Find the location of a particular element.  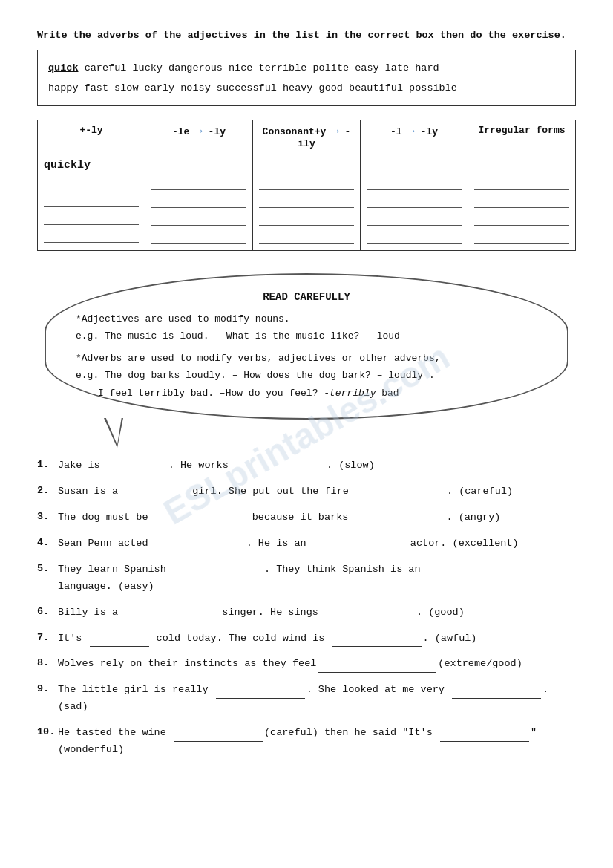

example-word: quickly is located at coordinates (91, 165).